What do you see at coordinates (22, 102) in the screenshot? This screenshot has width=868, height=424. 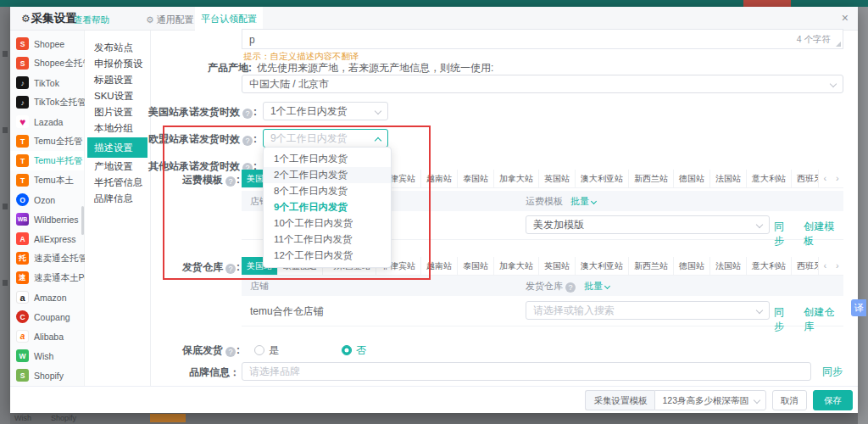 I see `tiktok-icon: ♪` at bounding box center [22, 102].